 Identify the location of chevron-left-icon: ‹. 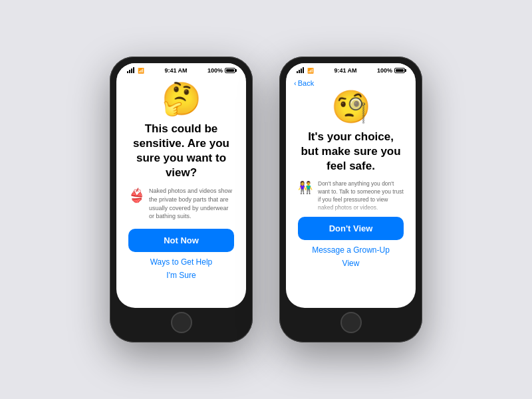
(295, 83).